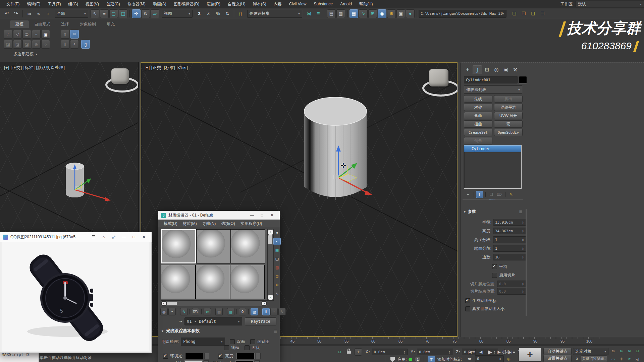  I want to click on menu-create: 创建(C), so click(113, 4).